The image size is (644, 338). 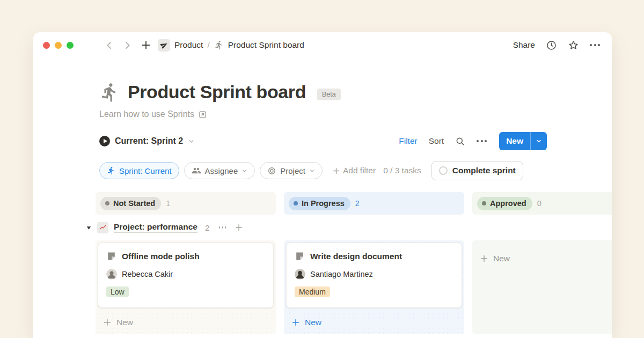 What do you see at coordinates (542, 259) in the screenshot?
I see `add-card-approved: New` at bounding box center [542, 259].